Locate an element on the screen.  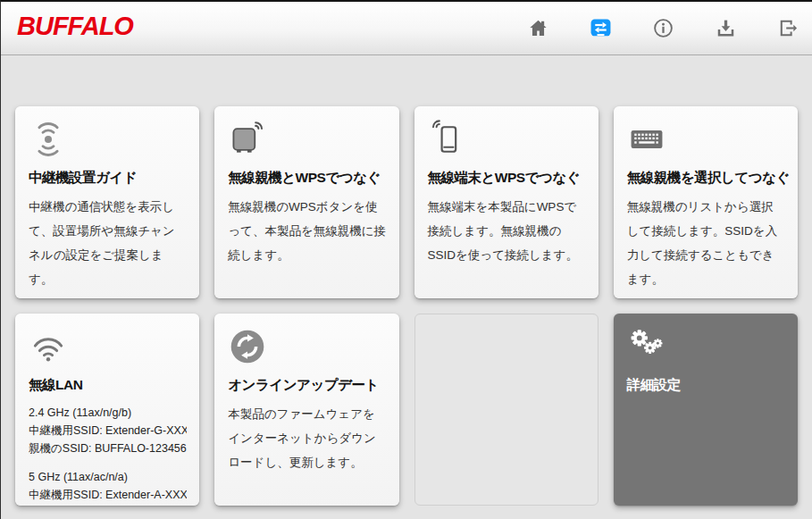
card-online-update: オンラインアップデート 本製品のファームウェアをインターネットからダウンロードし… is located at coordinates (306, 409).